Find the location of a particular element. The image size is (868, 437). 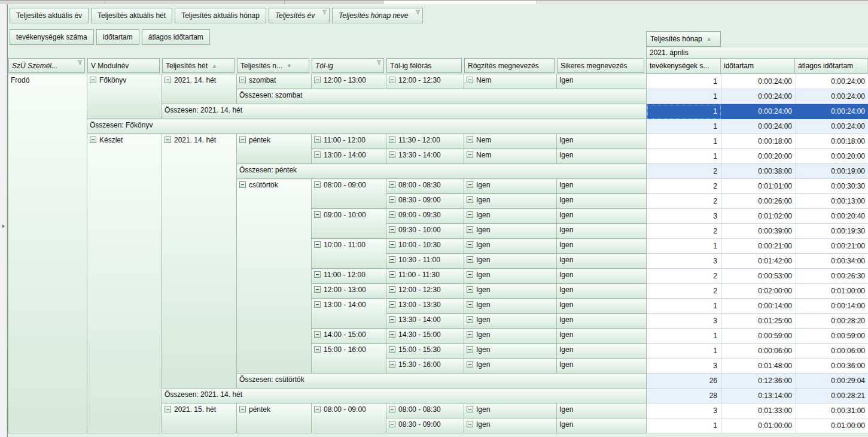

row-header-cell: szombat is located at coordinates (274, 81).